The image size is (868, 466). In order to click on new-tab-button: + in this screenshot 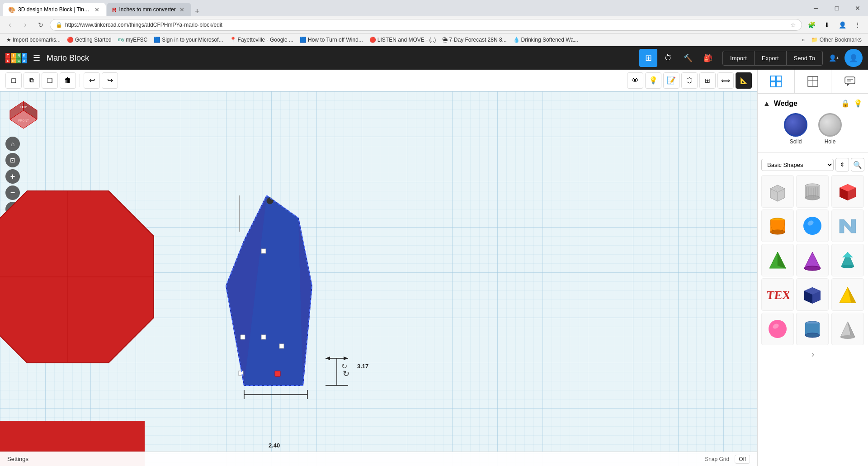, I will do `click(197, 12)`.